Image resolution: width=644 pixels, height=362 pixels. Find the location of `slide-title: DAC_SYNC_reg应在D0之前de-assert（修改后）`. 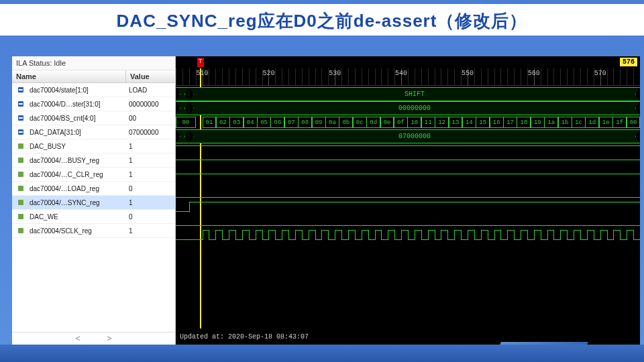

slide-title: DAC_SYNC_reg应在D0之前de-assert（修改后） is located at coordinates (322, 20).